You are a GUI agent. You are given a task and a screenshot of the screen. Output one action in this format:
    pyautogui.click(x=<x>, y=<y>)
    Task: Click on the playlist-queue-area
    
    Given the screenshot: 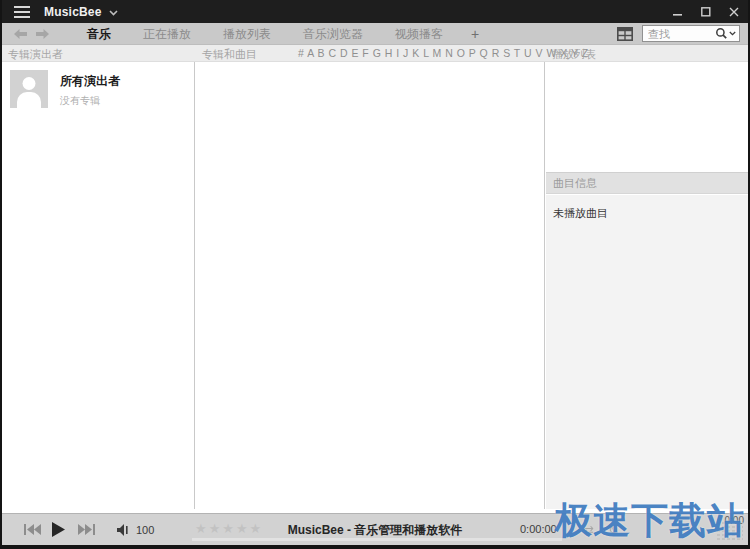 What is the action you would take?
    pyautogui.click(x=647, y=117)
    